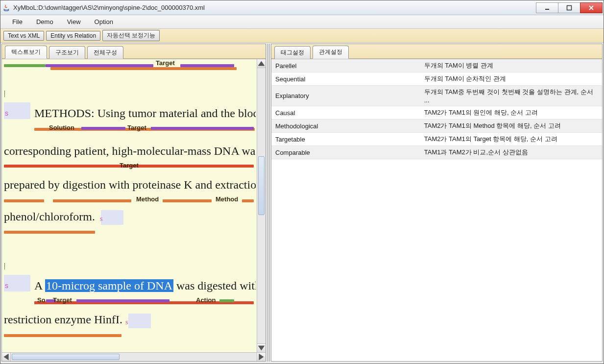  What do you see at coordinates (437, 66) in the screenshot?
I see `table-row: Parellel두개의 TAM이 병렬 관계` at bounding box center [437, 66].